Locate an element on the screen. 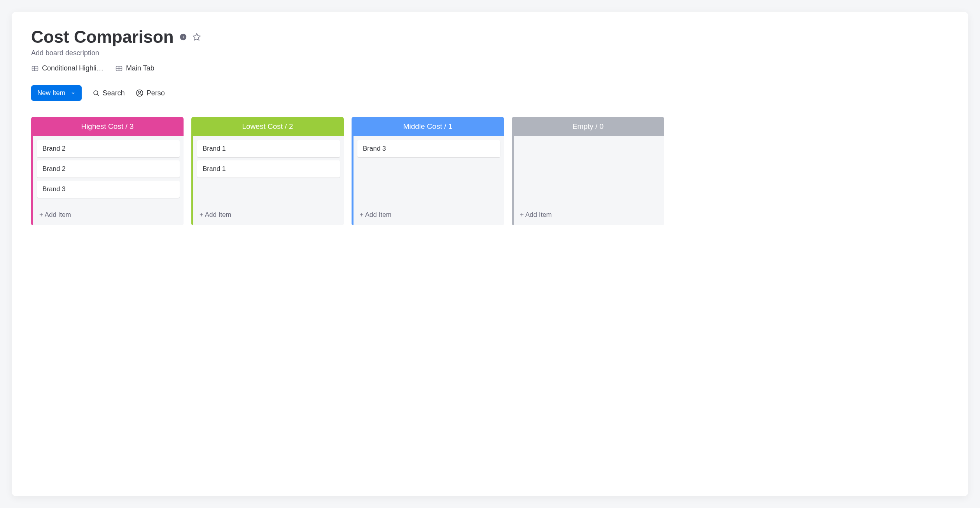 The width and height of the screenshot is (980, 508). column-body: Brand 1 Brand 1 + Add Item is located at coordinates (268, 181).